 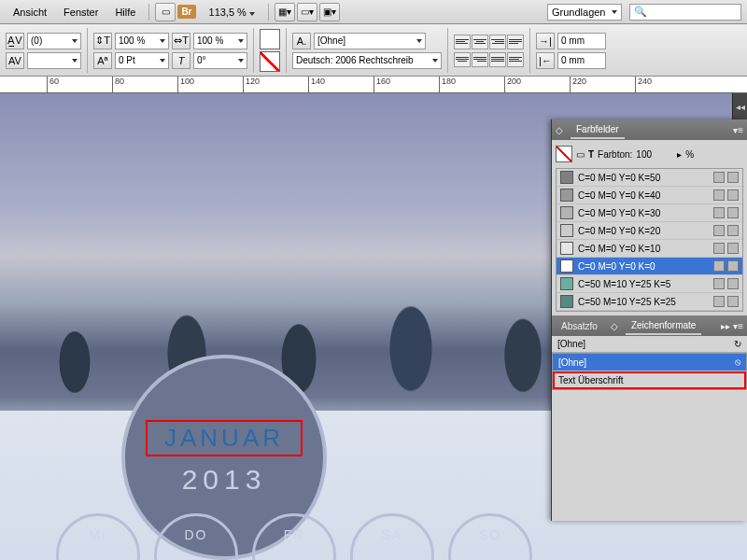 What do you see at coordinates (462, 42) in the screenshot?
I see `align-left-button` at bounding box center [462, 42].